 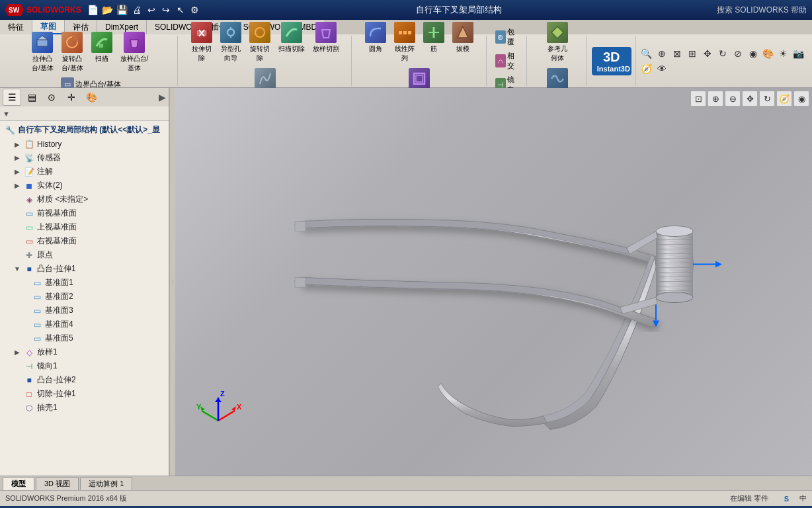 I want to click on revolve-boss-btn: 旋转凸台/基体, so click(x=73, y=52).